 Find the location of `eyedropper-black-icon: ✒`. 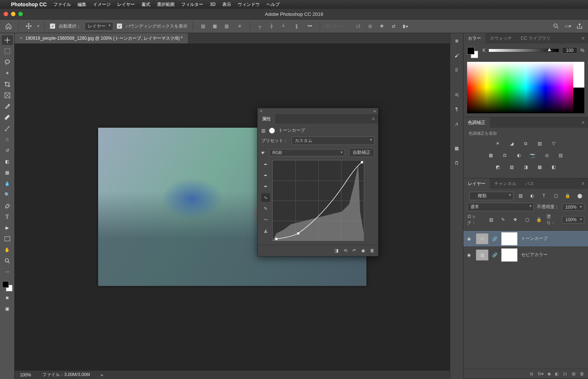

eyedropper-black-icon: ✒ is located at coordinates (266, 164).